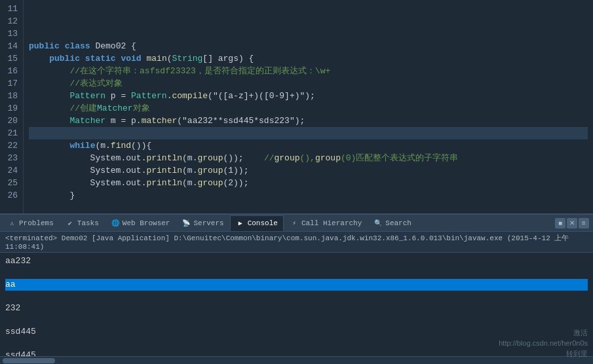 Image resolution: width=593 pixels, height=364 pixels. Describe the element at coordinates (308, 59) in the screenshot. I see `code-line: public static void main(String[] args) {` at that location.